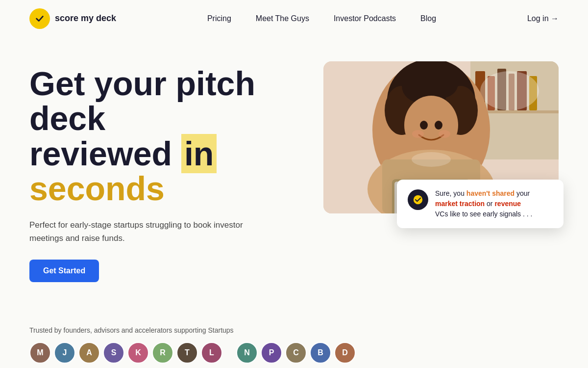  I want to click on get-started-button: Get Started, so click(64, 271).